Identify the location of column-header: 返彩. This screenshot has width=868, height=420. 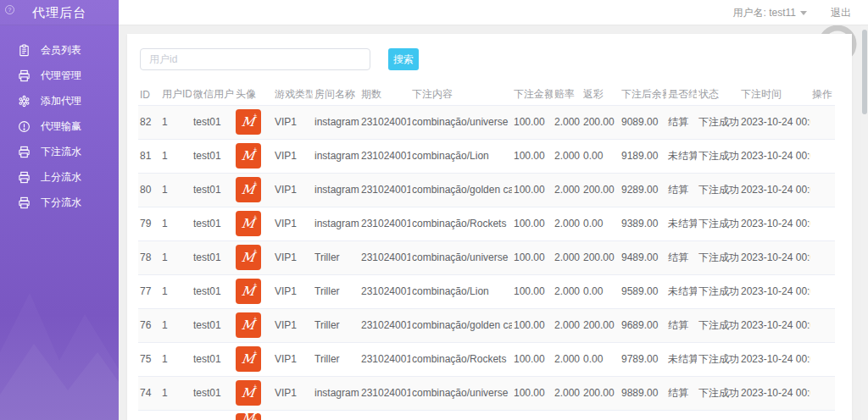
(600, 95).